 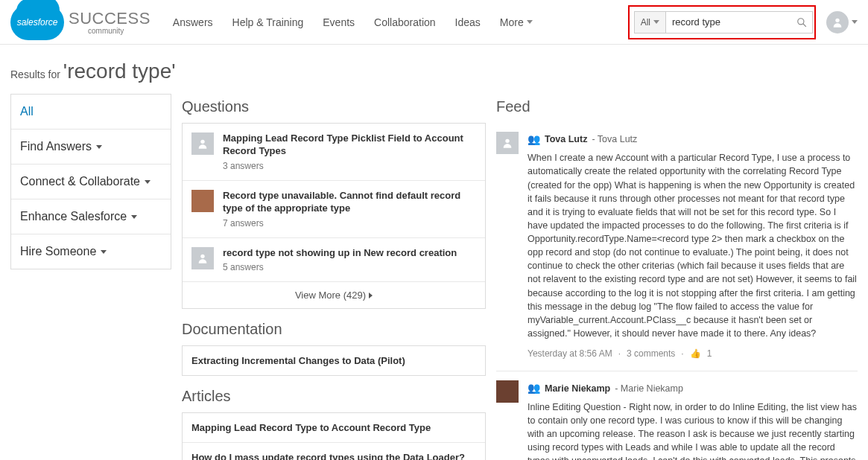 What do you see at coordinates (349, 223) in the screenshot?
I see `question-meta: 7 answers` at bounding box center [349, 223].